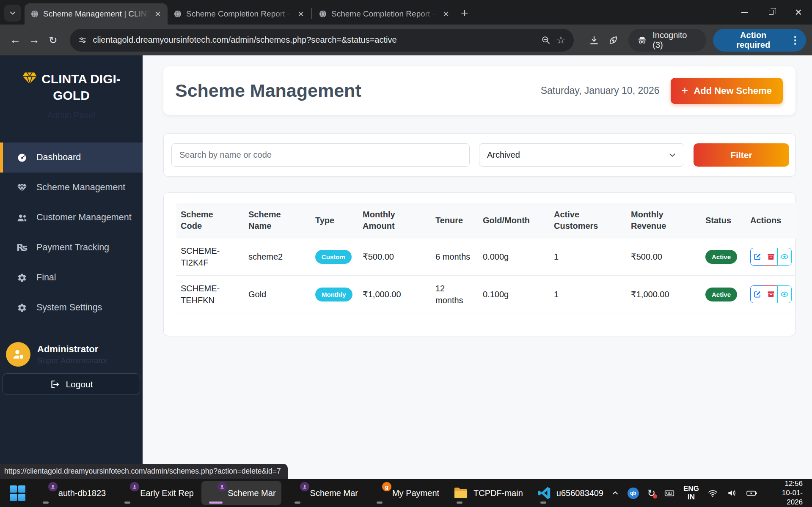 This screenshot has width=812, height=507. I want to click on taskbar-app-label: auth-db1823, so click(82, 493).